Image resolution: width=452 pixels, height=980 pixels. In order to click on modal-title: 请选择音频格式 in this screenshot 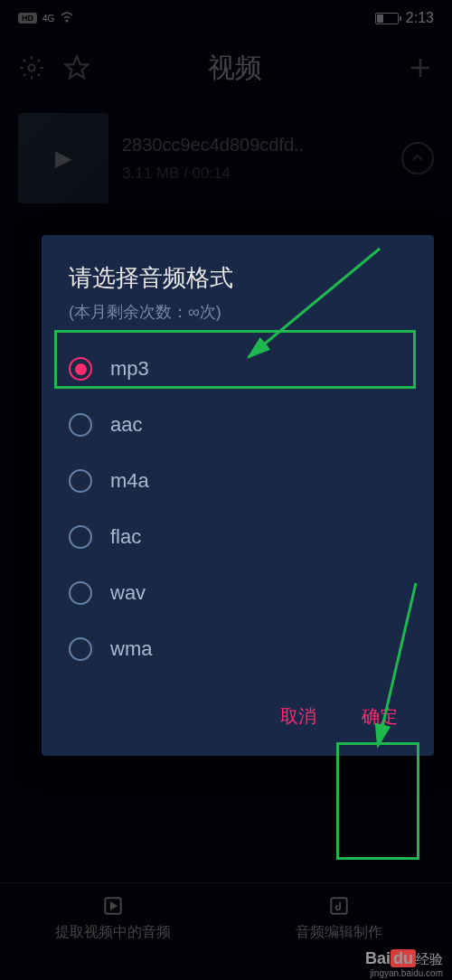, I will do `click(238, 278)`.